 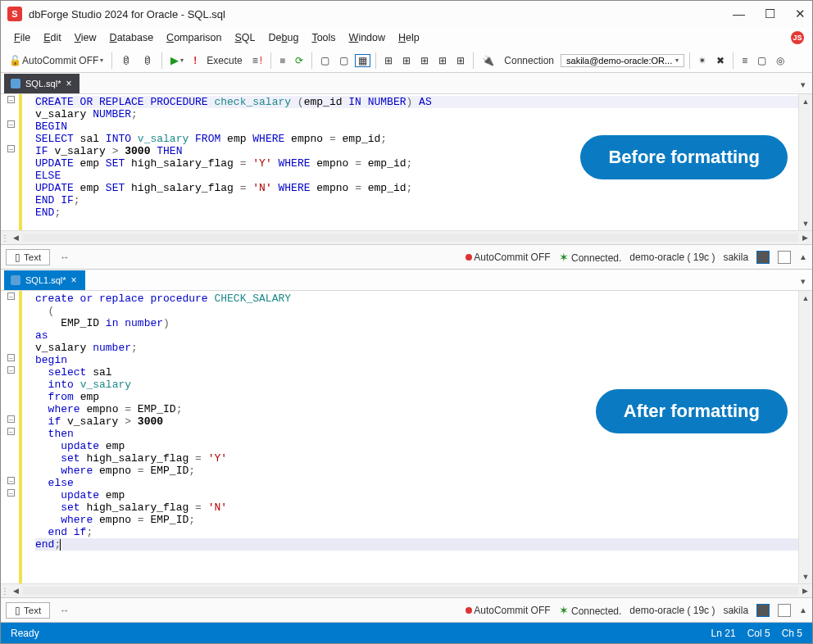 What do you see at coordinates (692, 411) in the screenshot?
I see `after-formatting-badge: After formatting` at bounding box center [692, 411].